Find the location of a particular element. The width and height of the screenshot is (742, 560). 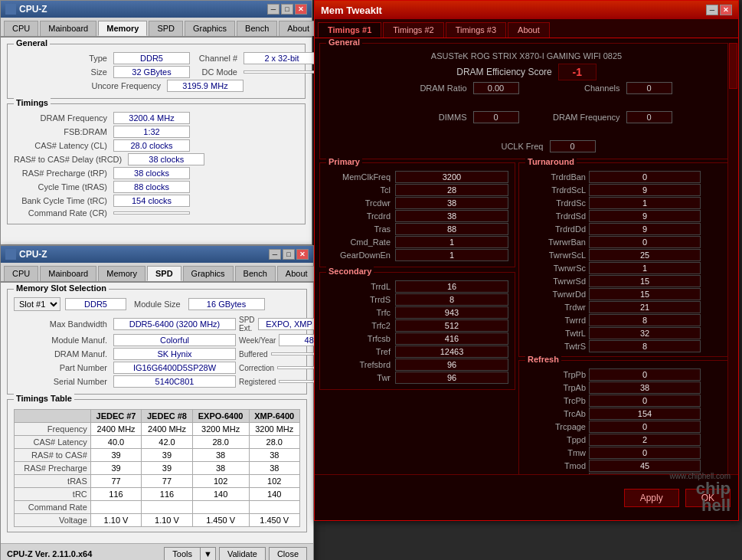

trefsbrd-input is located at coordinates (452, 365).